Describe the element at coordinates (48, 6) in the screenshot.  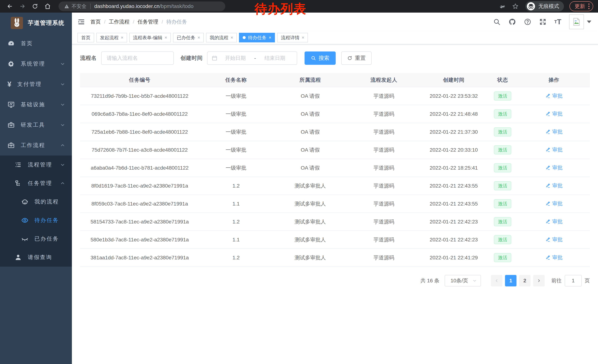
I see `home-button` at that location.